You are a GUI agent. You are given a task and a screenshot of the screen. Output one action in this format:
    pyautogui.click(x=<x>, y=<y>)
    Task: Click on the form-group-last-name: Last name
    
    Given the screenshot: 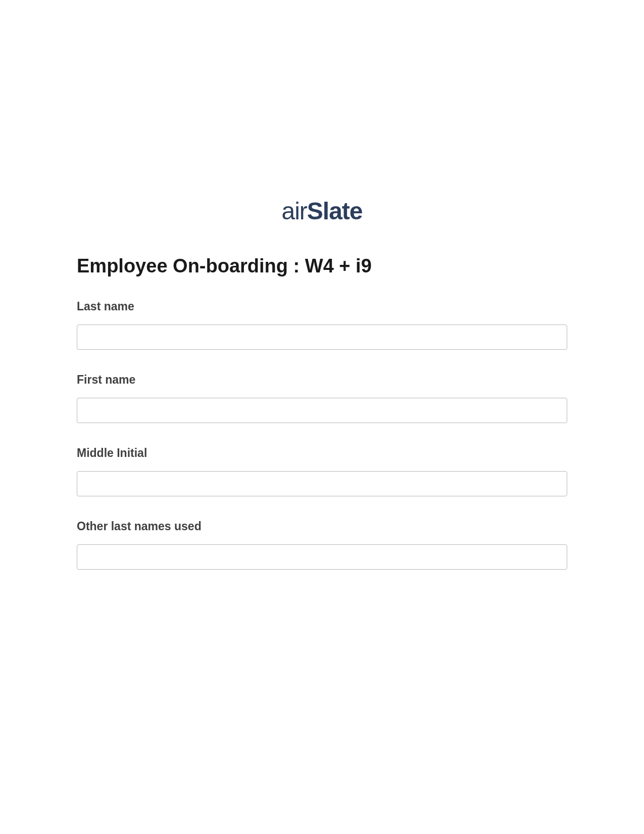 What is the action you would take?
    pyautogui.click(x=322, y=325)
    